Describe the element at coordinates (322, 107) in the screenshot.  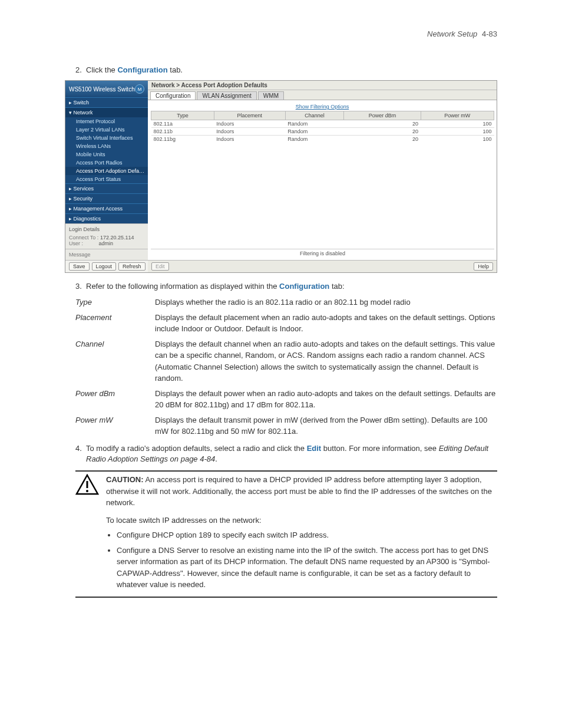
I see `show-filtering-options-link: Show Filtering Options` at that location.